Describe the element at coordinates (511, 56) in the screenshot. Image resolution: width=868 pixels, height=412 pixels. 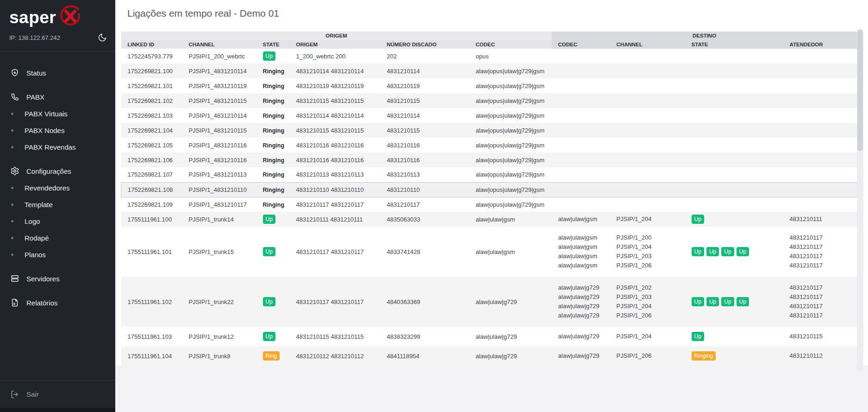
I see `cell-codec: opus` at that location.